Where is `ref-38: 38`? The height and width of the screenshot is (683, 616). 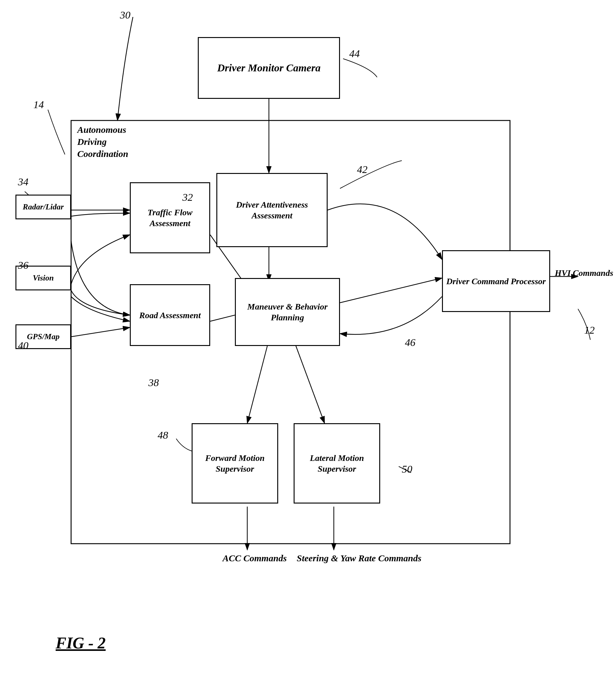 ref-38: 38 is located at coordinates (154, 383).